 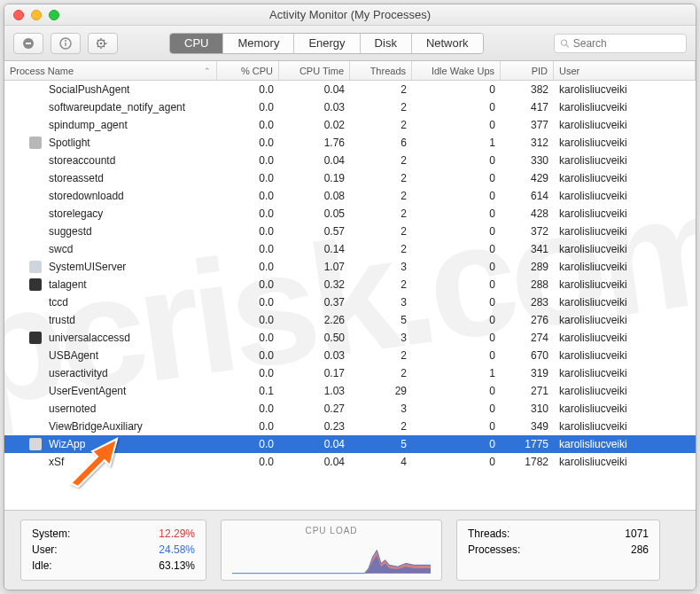 I want to click on table-row: talagent0.00.3220288karolisliucveiki, so click(x=350, y=285).